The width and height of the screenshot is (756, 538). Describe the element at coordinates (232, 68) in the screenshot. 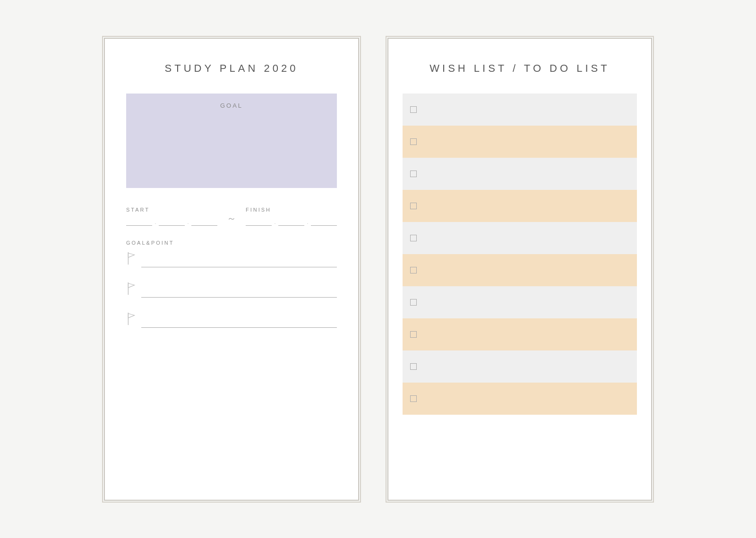

I see `study-plan-title: STUDY PLAN 2020` at that location.